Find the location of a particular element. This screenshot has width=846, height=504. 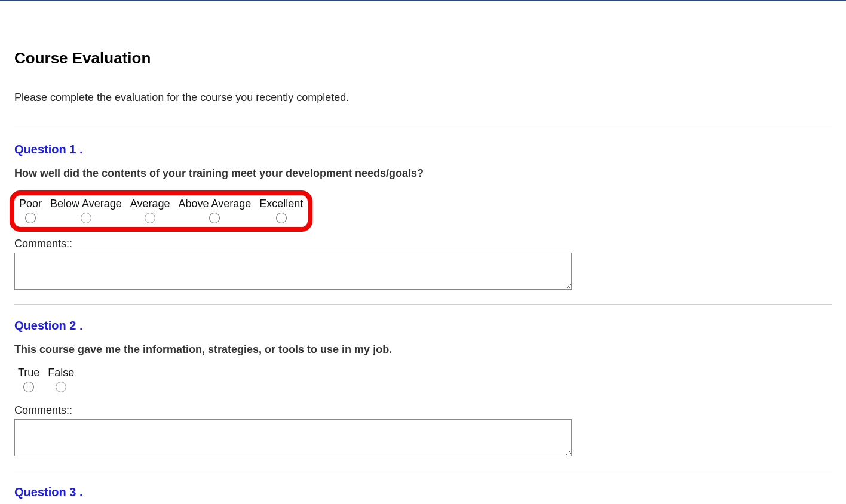

question-1-options-highlighted: Poor Below Average Average Above Average… is located at coordinates (161, 211).